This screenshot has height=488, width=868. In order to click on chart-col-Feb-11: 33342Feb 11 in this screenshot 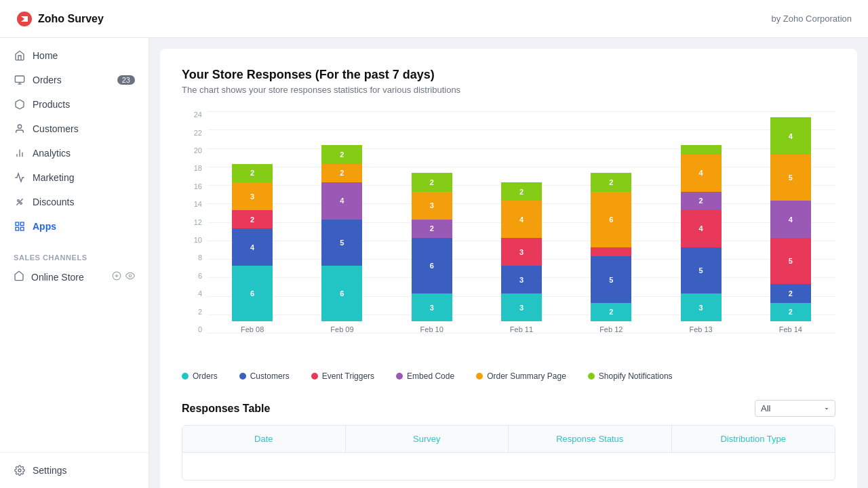, I will do `click(521, 222)`.